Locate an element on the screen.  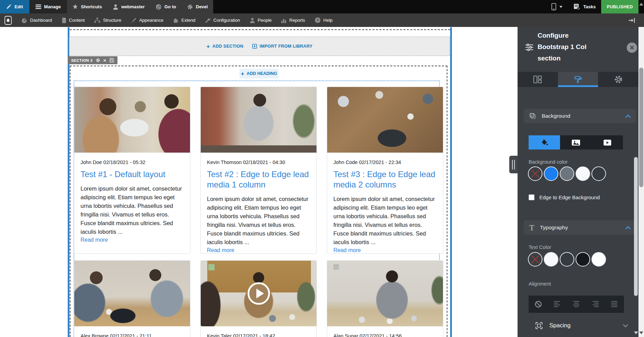
align-center-option is located at coordinates (576, 304).